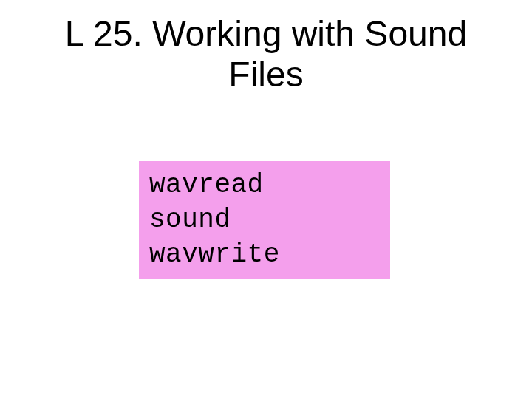  Describe the element at coordinates (265, 220) in the screenshot. I see `code-line-2: sound` at that location.